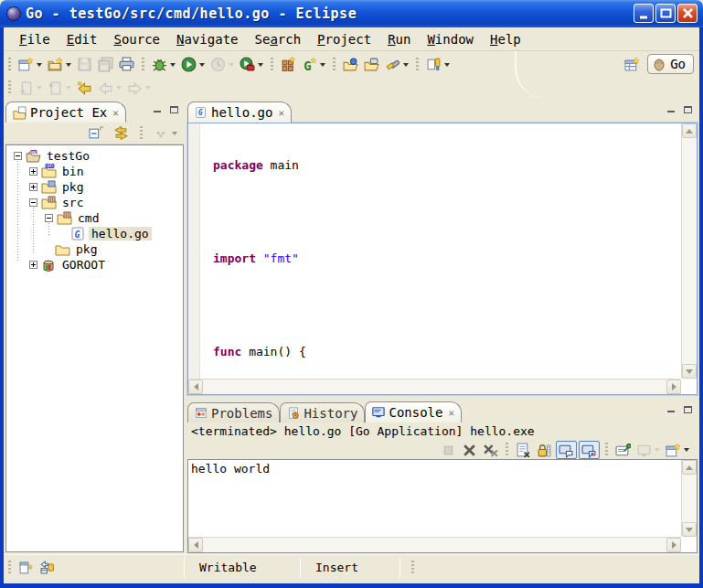 This screenshot has width=703, height=588. I want to click on menu-help: Help, so click(506, 39).